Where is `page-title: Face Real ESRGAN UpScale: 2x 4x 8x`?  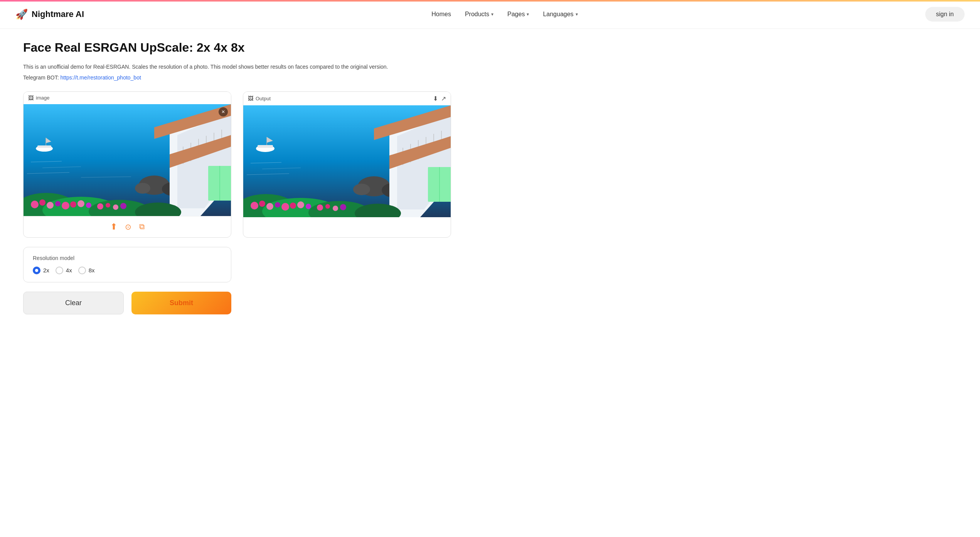
page-title: Face Real ESRGAN UpScale: 2x 4x 8x is located at coordinates (270, 48).